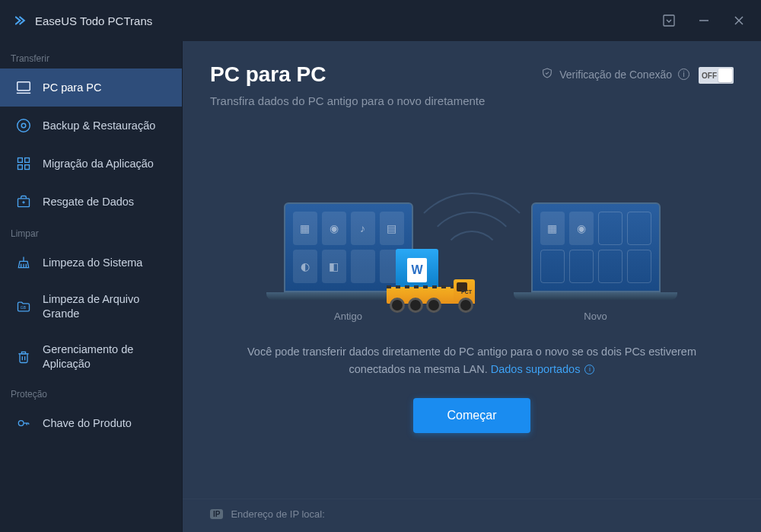 This screenshot has width=761, height=532. What do you see at coordinates (91, 307) in the screenshot?
I see `sidebar-item-large-file-cleanup: GB Limpeza de Arquivo Grande` at bounding box center [91, 307].